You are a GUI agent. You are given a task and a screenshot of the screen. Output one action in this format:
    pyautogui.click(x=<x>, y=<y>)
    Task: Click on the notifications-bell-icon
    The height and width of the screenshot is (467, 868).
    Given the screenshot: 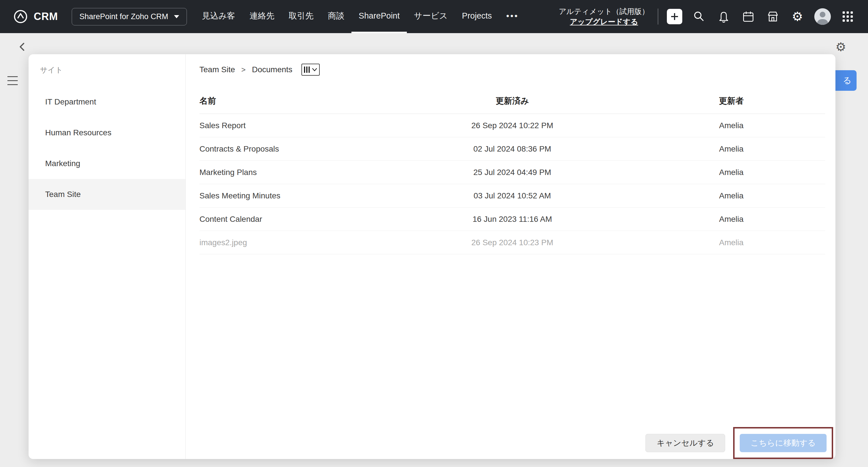 What is the action you would take?
    pyautogui.click(x=724, y=16)
    